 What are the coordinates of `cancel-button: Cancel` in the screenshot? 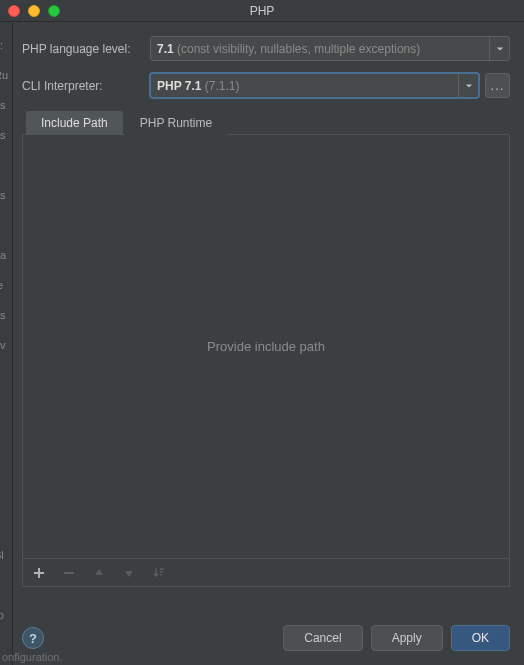 It's located at (322, 638).